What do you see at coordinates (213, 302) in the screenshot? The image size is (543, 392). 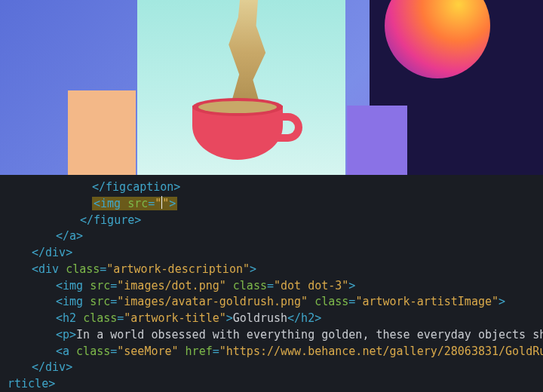 I see `token-str: "images/avatar-goldrush.png"` at bounding box center [213, 302].